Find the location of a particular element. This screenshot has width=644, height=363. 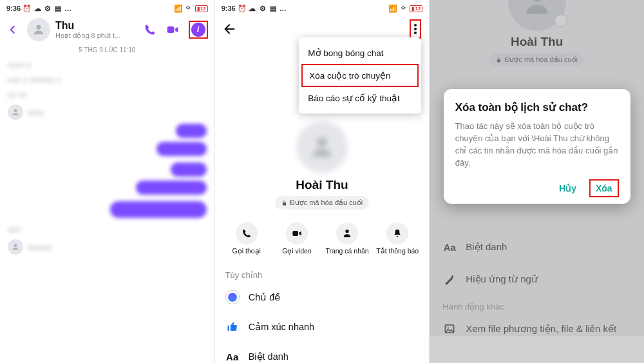

cancel-button: Hủy is located at coordinates (568, 188).